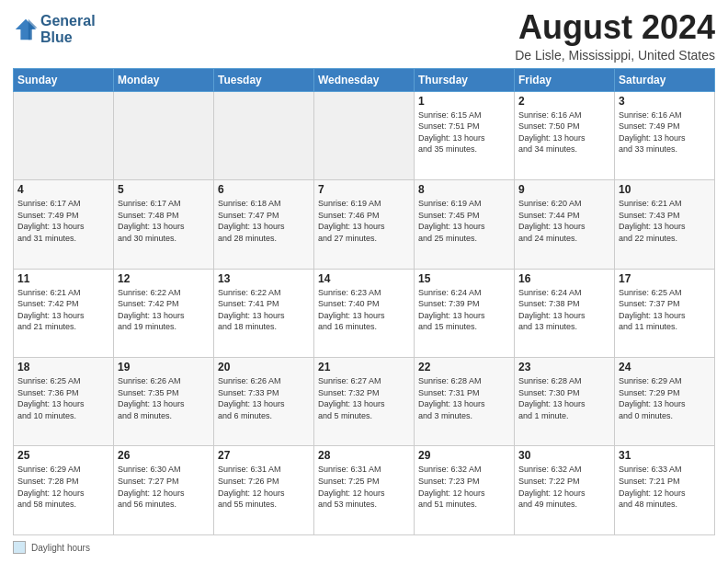 The image size is (728, 563). What do you see at coordinates (665, 79) in the screenshot?
I see `col-saturday: Saturday` at bounding box center [665, 79].